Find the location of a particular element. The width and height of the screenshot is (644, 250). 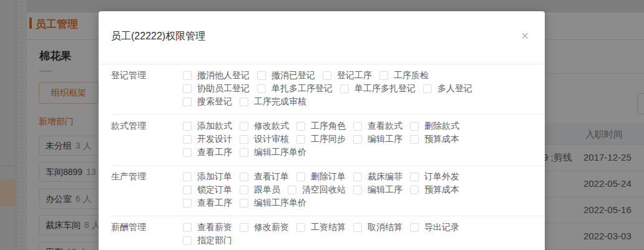

permission-checkbox-item: 搜索登记 is located at coordinates (207, 102).